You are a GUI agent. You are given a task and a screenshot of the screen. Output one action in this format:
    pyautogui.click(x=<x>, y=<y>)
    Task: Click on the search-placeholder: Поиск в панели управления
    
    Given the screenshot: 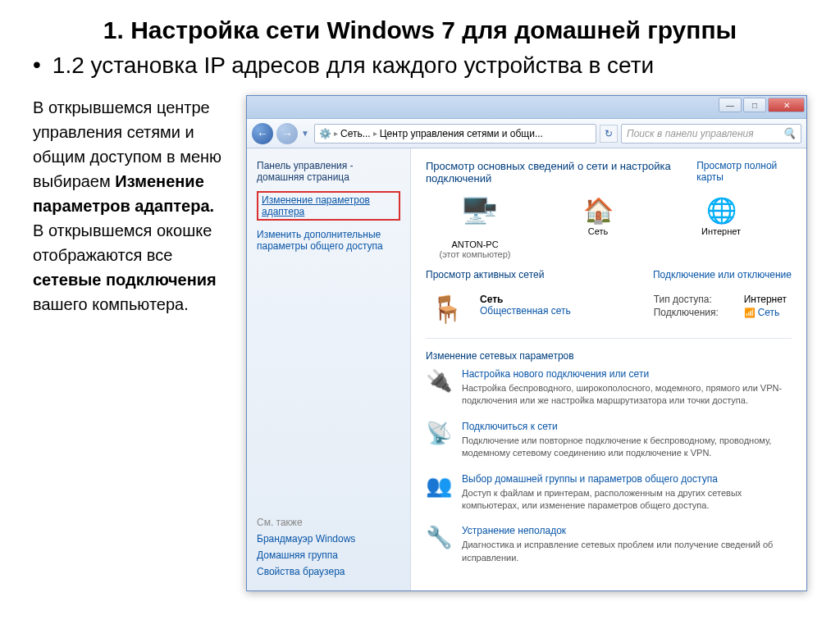 What is the action you would take?
    pyautogui.click(x=691, y=134)
    